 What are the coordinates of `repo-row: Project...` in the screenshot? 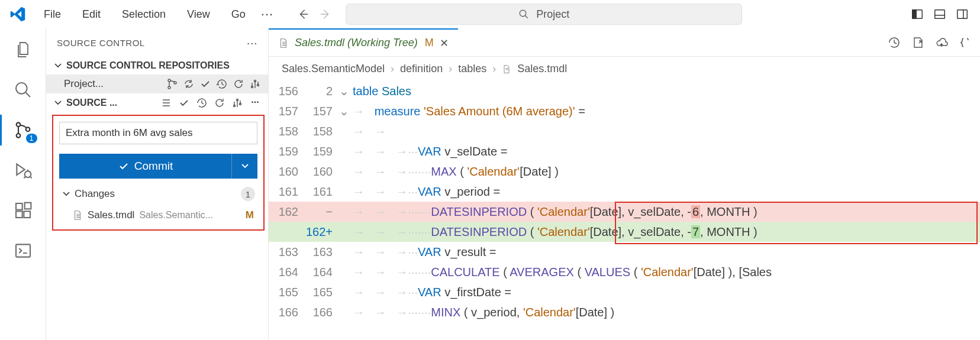 It's located at (157, 84).